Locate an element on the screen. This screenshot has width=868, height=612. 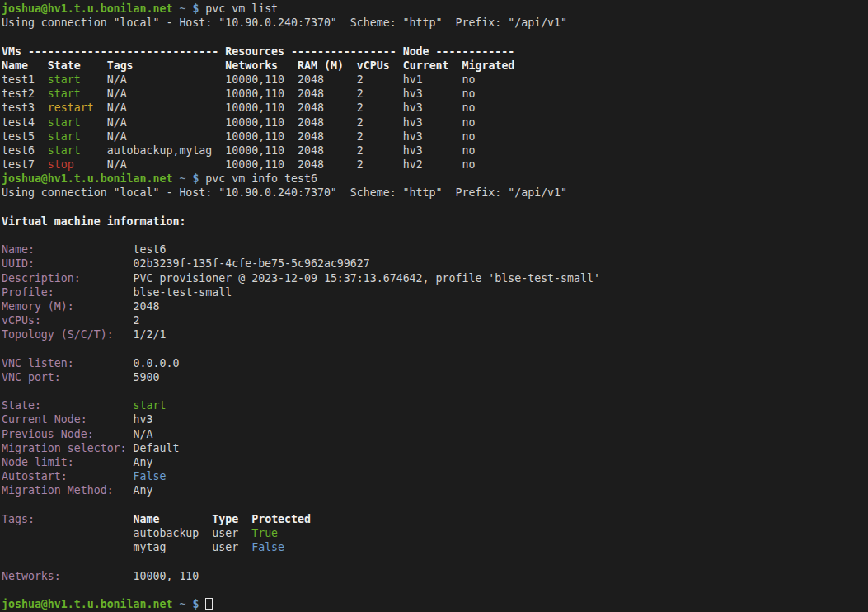
info-uuid: UUID: 02b3239f-135f-4cfe-be75-5c962ac996… is located at coordinates (435, 264).